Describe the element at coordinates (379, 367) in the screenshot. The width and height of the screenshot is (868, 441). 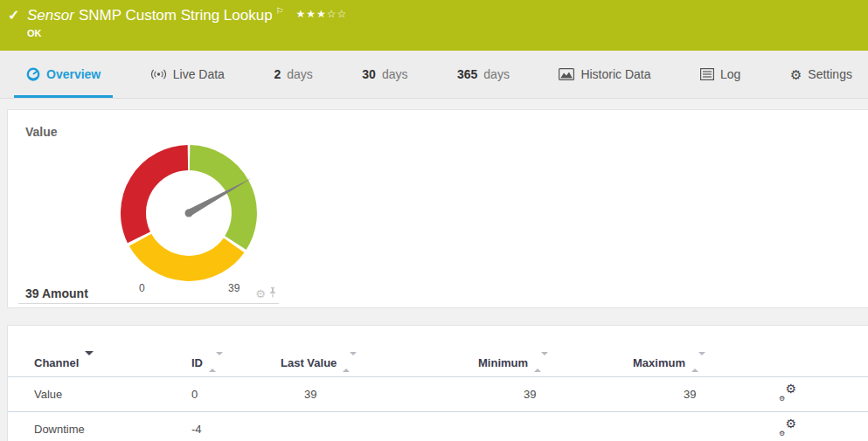
I see `column-header-last-value: Last Value` at that location.